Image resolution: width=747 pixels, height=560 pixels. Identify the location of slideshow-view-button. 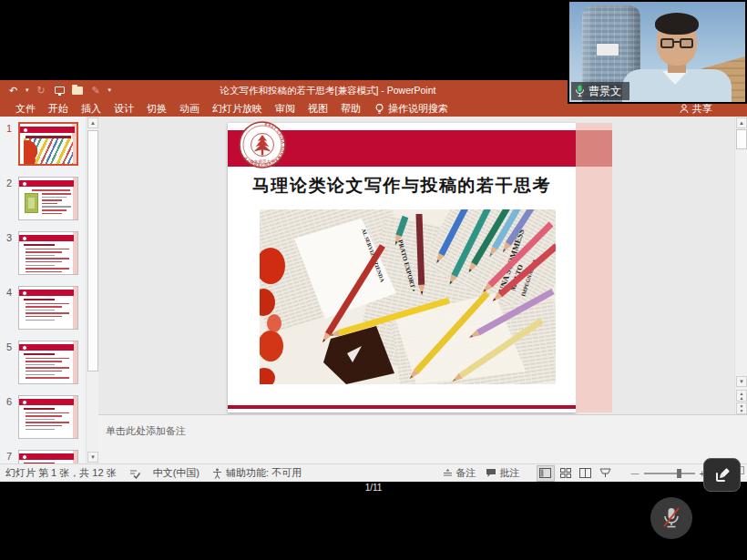
(606, 473).